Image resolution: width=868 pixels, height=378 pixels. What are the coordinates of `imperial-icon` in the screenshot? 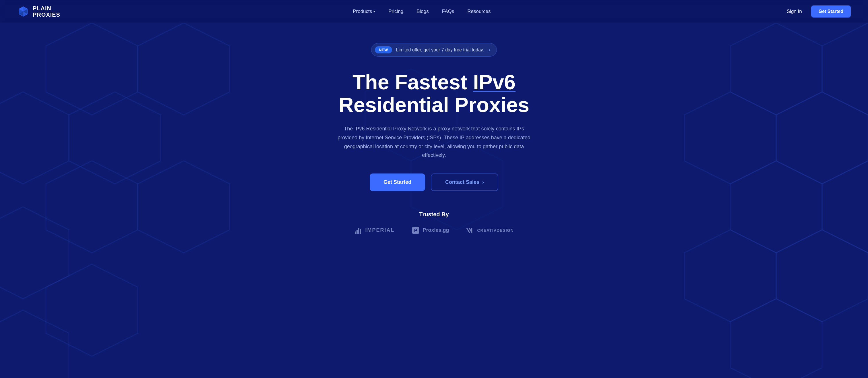 It's located at (358, 230).